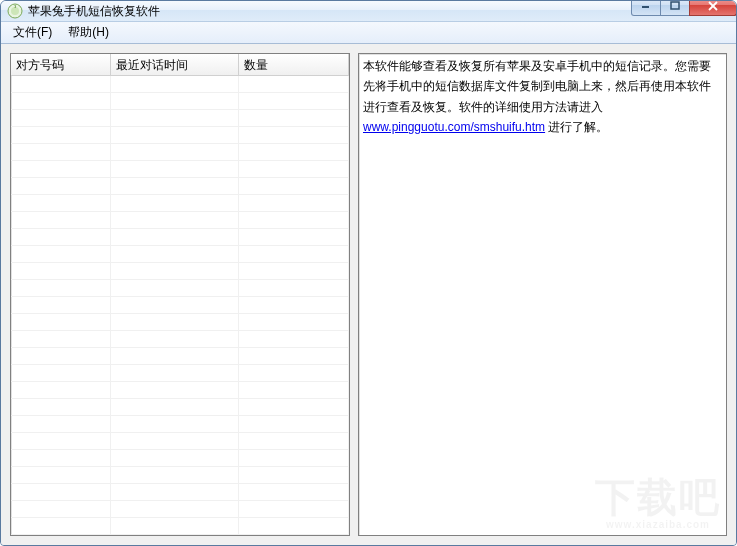 The width and height of the screenshot is (737, 546). What do you see at coordinates (713, 8) in the screenshot?
I see `close-button` at bounding box center [713, 8].